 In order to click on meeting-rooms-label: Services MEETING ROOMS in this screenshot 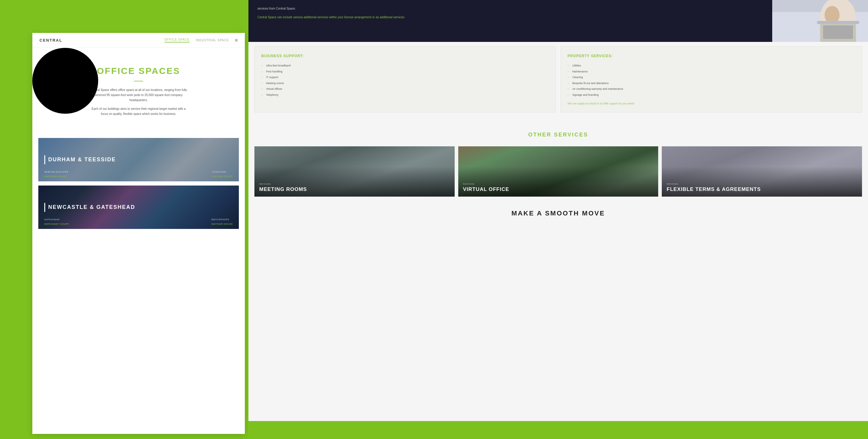, I will do `click(283, 187)`.